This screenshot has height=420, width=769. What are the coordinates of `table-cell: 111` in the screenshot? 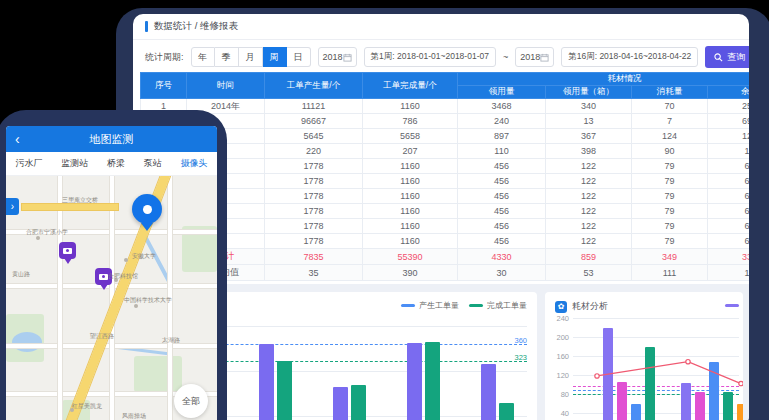 It's located at (670, 273).